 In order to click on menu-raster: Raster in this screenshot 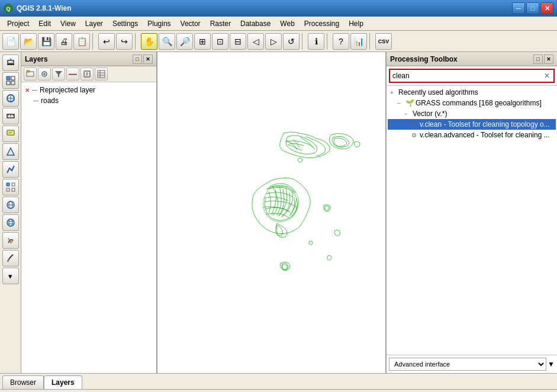, I will do `click(220, 24)`.